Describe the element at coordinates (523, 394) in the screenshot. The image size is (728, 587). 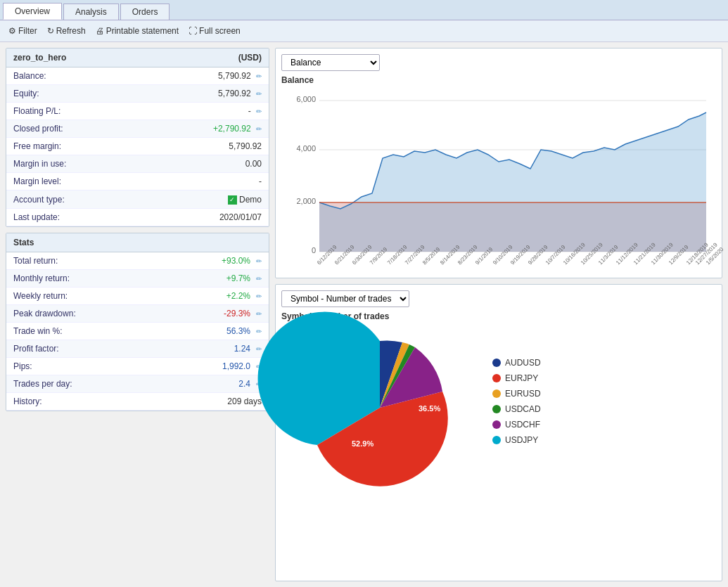
I see `eurusd-label: EURUSD` at that location.